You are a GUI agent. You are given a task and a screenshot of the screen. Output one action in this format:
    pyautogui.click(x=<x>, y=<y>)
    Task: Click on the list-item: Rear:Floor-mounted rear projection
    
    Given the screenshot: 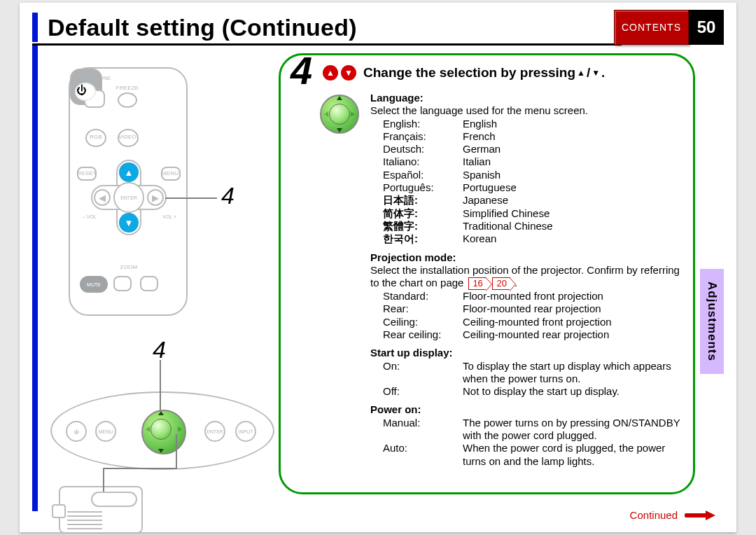 What is the action you would take?
    pyautogui.click(x=533, y=309)
    